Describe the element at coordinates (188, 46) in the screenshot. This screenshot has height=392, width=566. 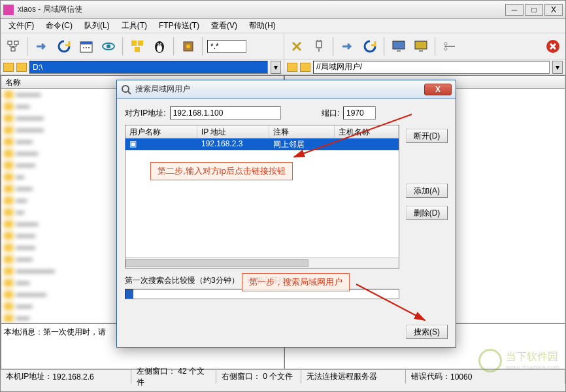
I see `tools-icon` at that location.